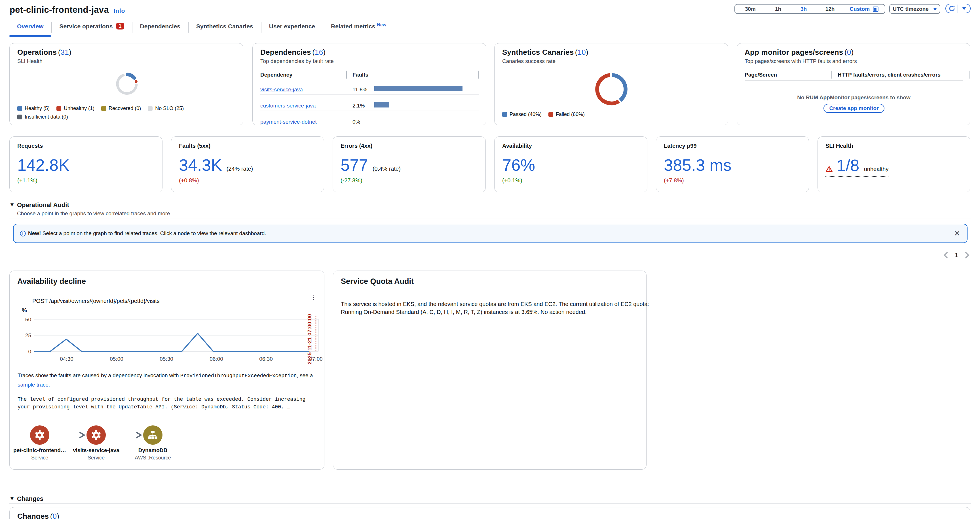 The image size is (980, 519). Describe the element at coordinates (266, 359) in the screenshot. I see `svg-text: 06:30` at that location.